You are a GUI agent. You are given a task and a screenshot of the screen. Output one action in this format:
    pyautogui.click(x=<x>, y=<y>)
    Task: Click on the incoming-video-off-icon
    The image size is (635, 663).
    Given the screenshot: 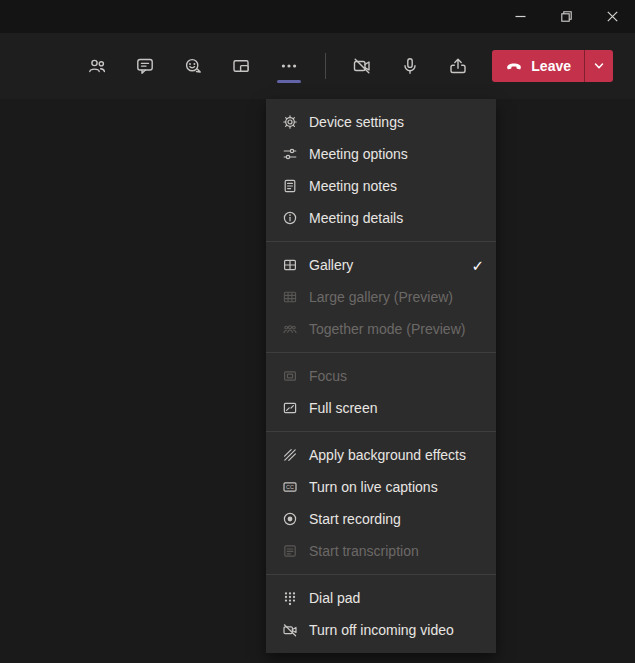 What is the action you would take?
    pyautogui.click(x=290, y=630)
    